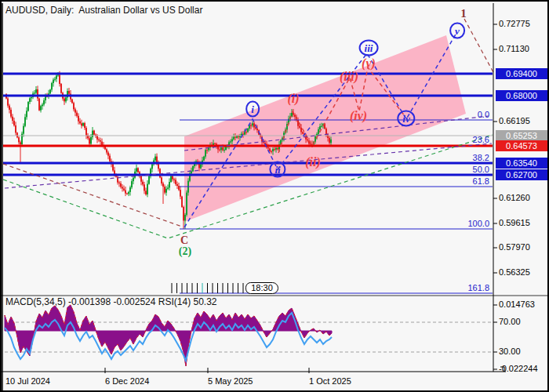 This screenshot has height=392, width=549. I want to click on price-tick: 0.72775, so click(514, 24).